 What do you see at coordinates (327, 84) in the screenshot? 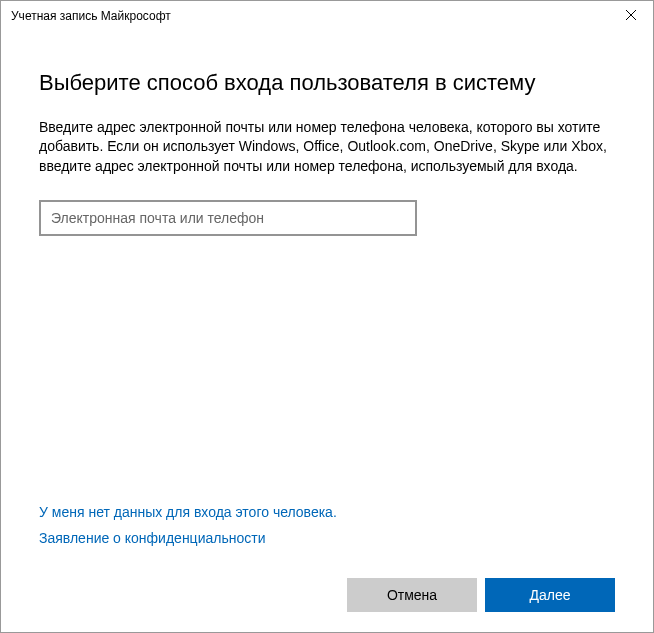
I see `page-heading: Выберите способ входа пользователя в сис…` at bounding box center [327, 84].